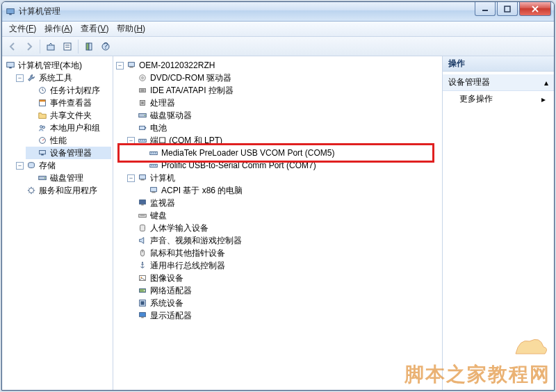  I want to click on nav-group: −系统工具, so click(63, 78).